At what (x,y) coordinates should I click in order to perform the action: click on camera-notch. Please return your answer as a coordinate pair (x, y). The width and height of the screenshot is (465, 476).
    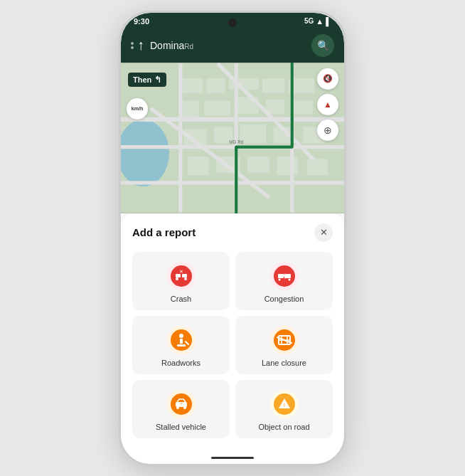
    Looking at the image, I should click on (232, 23).